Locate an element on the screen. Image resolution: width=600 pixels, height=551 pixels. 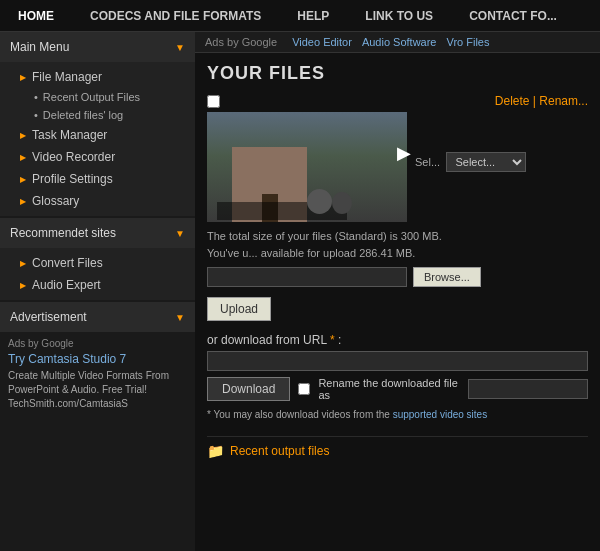
nav-home: HOME is located at coordinates (36, 16).